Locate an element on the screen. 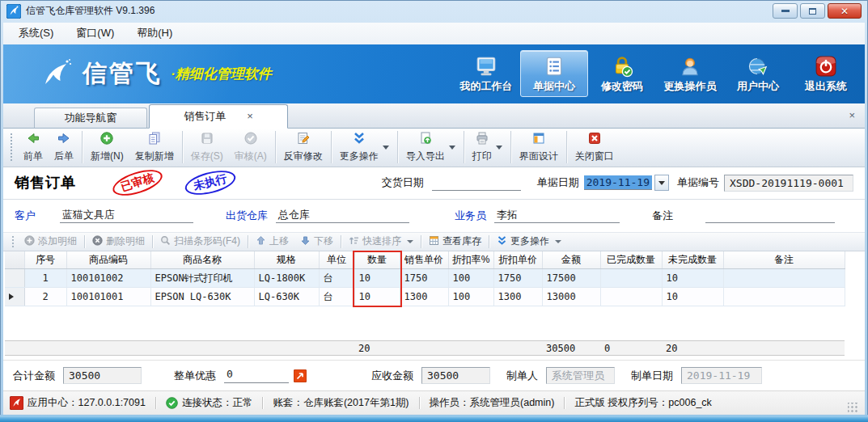 This screenshot has width=868, height=422. ui-design-button: 界面设计 is located at coordinates (539, 147).